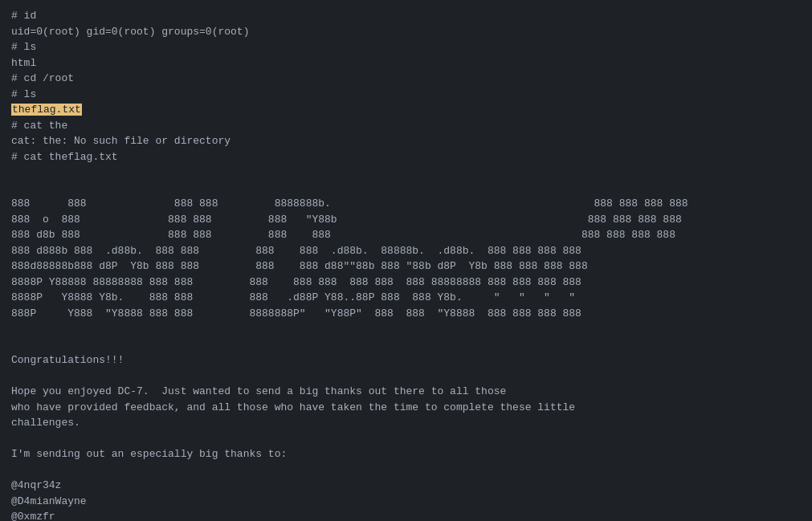  I want to click on line-user3: @0xmzfr, so click(406, 515).